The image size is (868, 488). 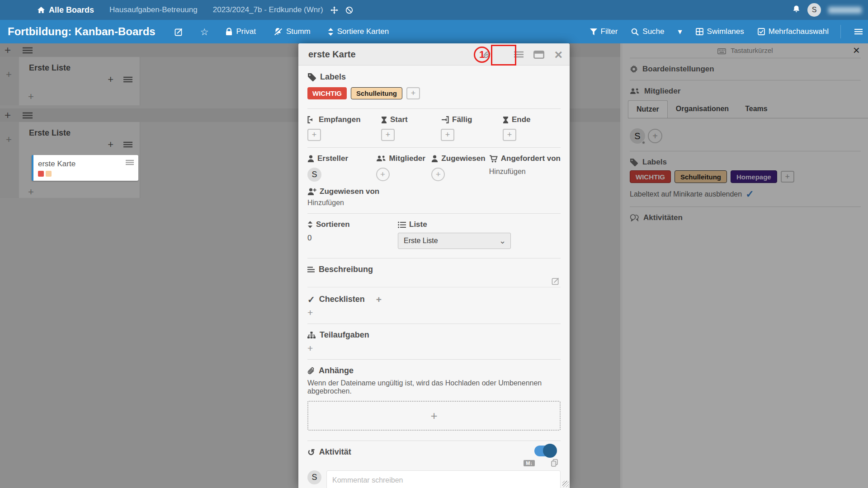 What do you see at coordinates (336, 371) in the screenshot?
I see `attachments-label: Anhänge` at bounding box center [336, 371].